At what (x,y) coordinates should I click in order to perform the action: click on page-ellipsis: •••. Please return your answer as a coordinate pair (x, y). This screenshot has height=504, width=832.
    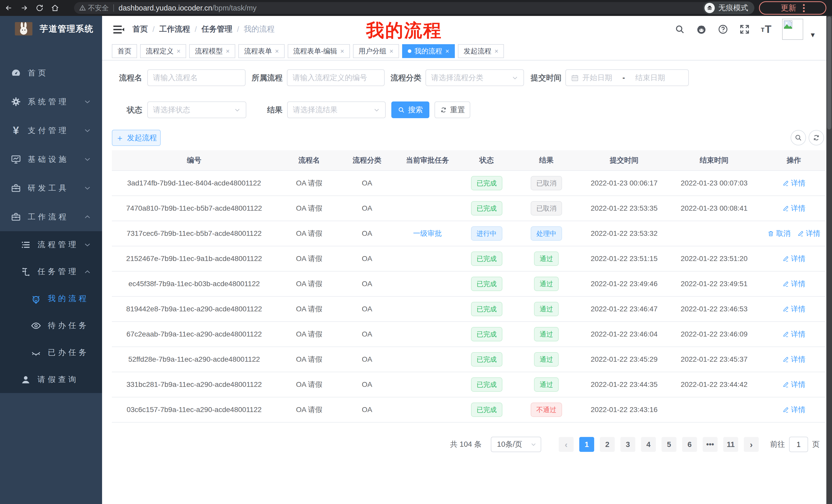
    Looking at the image, I should click on (710, 444).